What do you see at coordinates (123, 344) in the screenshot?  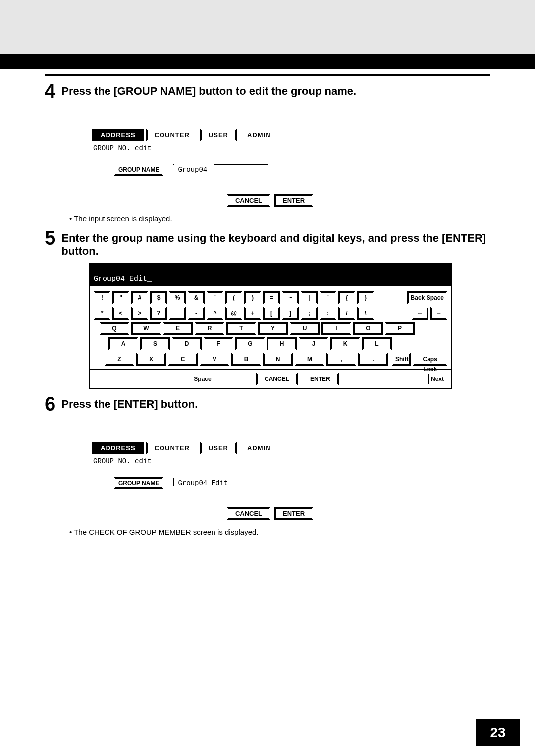 I see `key: A` at bounding box center [123, 344].